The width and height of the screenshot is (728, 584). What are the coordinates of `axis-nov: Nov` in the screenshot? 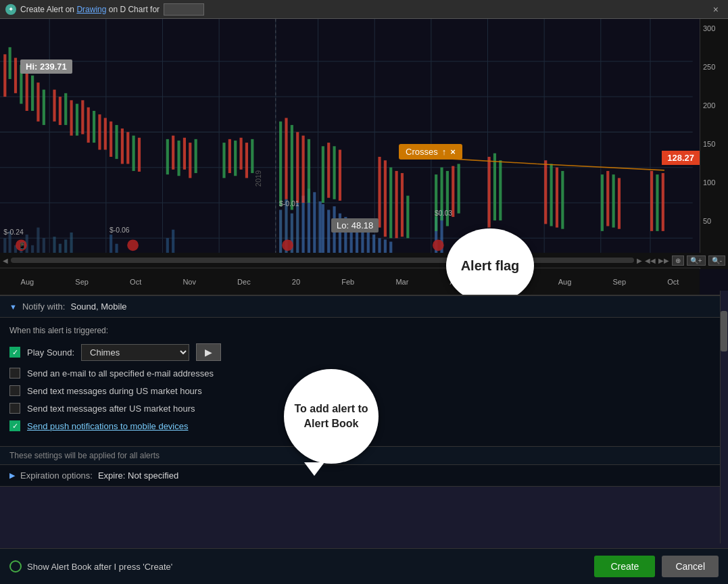 It's located at (189, 282).